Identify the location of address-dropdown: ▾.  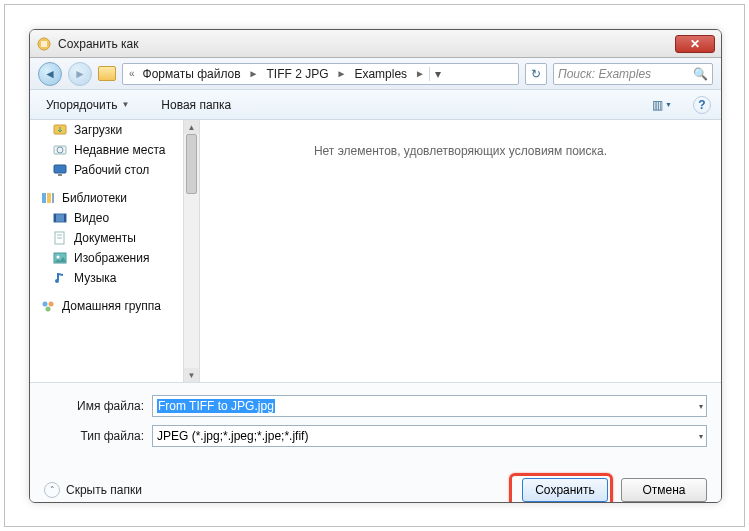
(437, 74).